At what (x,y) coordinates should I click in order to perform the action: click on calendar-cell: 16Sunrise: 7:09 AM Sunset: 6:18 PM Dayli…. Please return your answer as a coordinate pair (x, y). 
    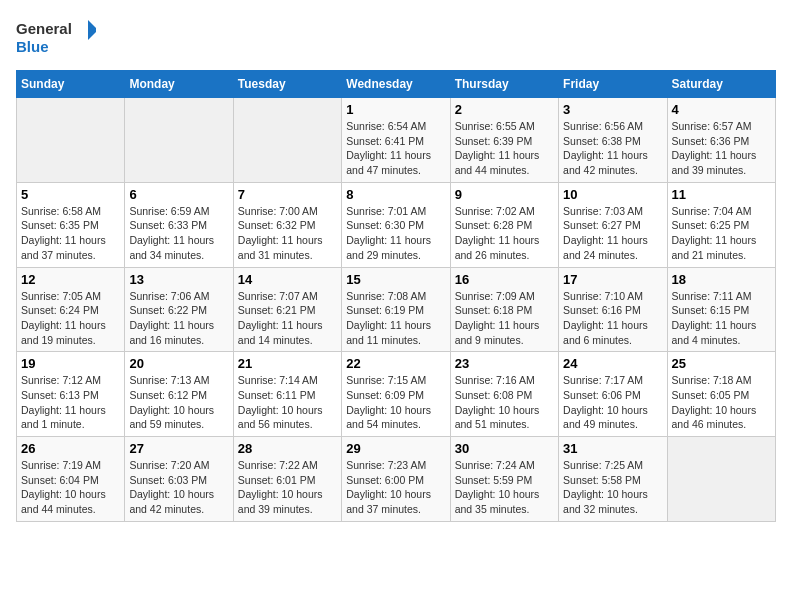
    Looking at the image, I should click on (504, 310).